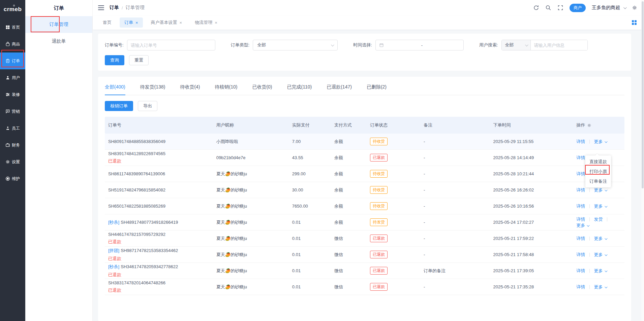 The width and height of the screenshot is (644, 321). What do you see at coordinates (153, 90) in the screenshot?
I see `status-tab: 待发货(138)` at bounding box center [153, 90].